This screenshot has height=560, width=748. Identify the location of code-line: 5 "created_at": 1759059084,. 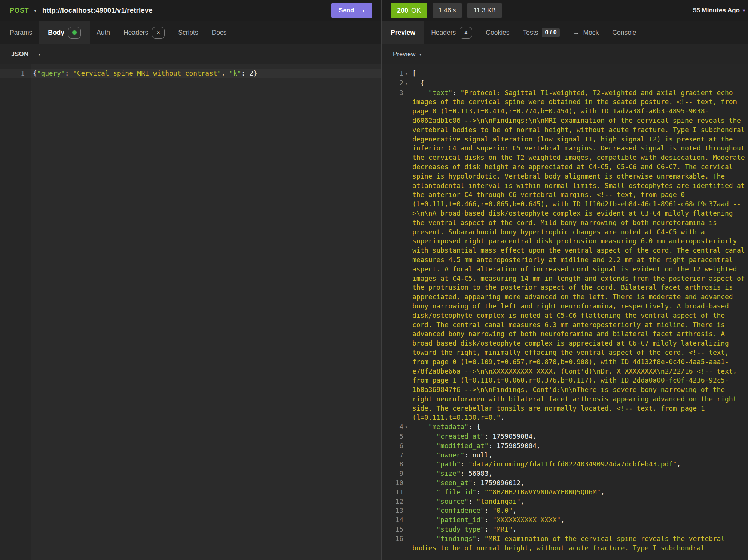
(565, 436).